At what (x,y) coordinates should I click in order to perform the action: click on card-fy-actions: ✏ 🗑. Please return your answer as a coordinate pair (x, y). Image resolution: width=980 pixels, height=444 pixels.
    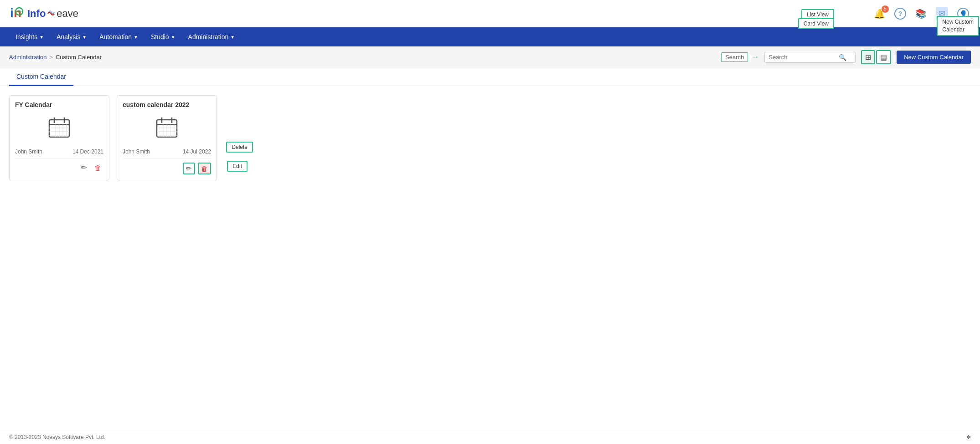
    Looking at the image, I should click on (59, 166).